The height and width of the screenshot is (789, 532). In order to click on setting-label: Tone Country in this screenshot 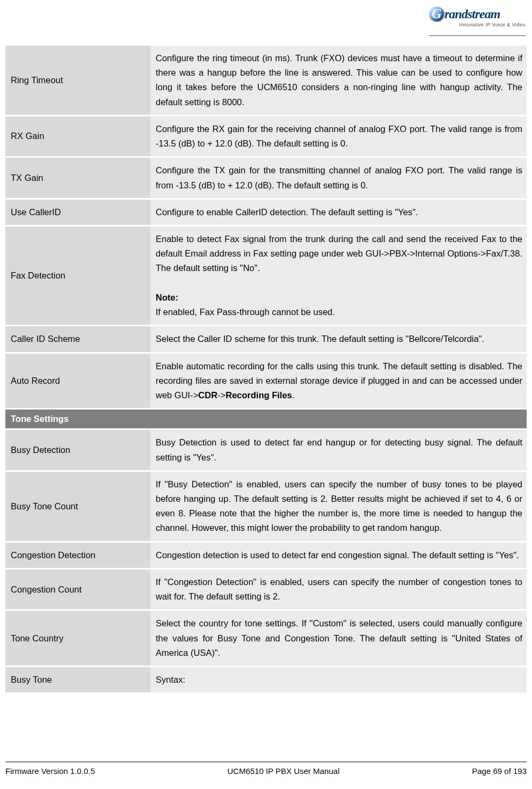, I will do `click(78, 638)`.